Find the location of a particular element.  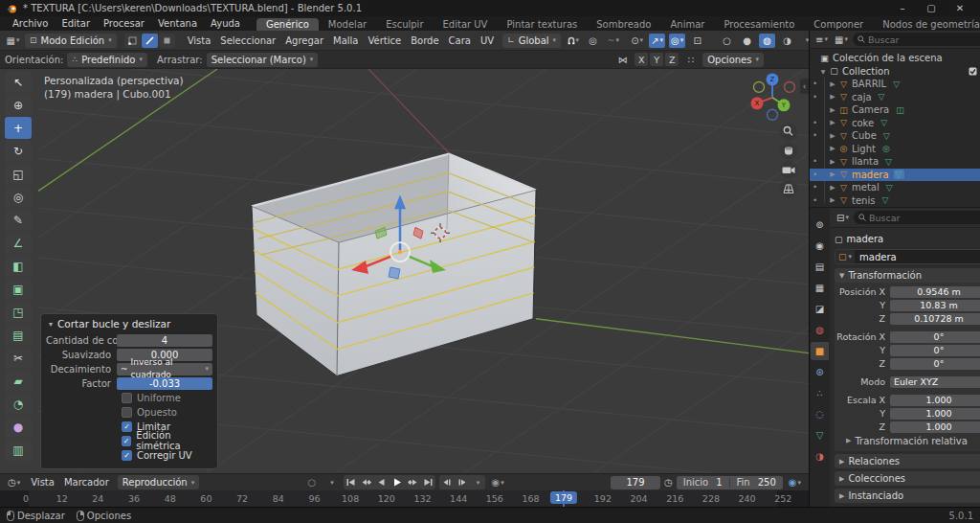

minimize-button: – is located at coordinates (902, 8).